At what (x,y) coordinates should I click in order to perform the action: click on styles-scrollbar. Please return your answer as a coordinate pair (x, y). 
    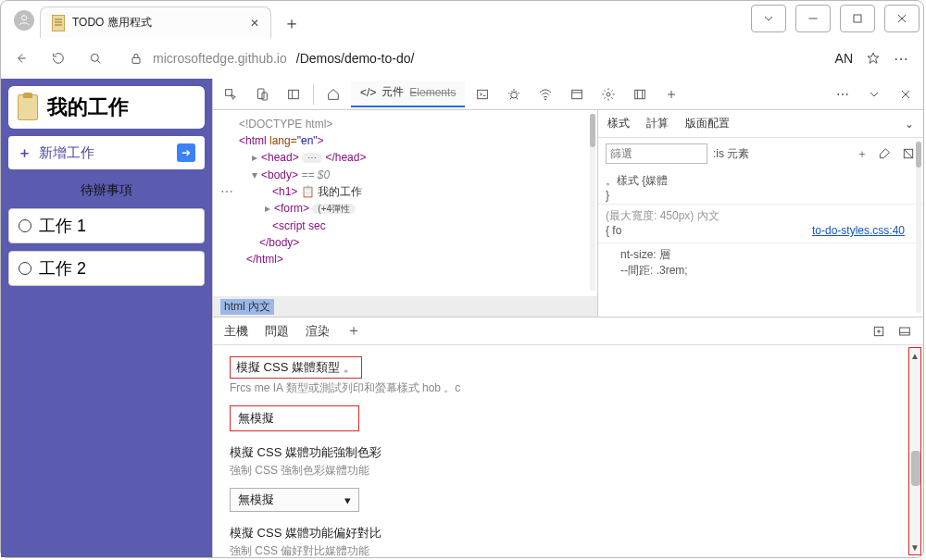
    Looking at the image, I should click on (919, 228).